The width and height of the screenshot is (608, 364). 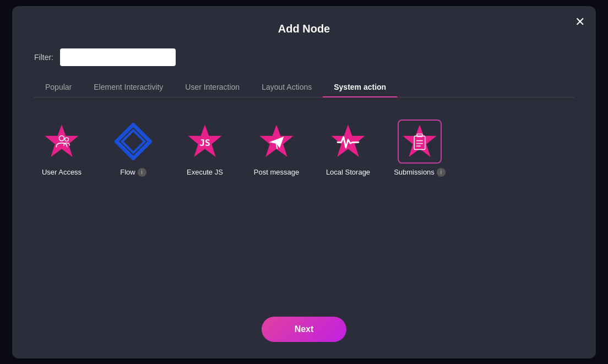 I want to click on post-message-star-icon, so click(x=276, y=142).